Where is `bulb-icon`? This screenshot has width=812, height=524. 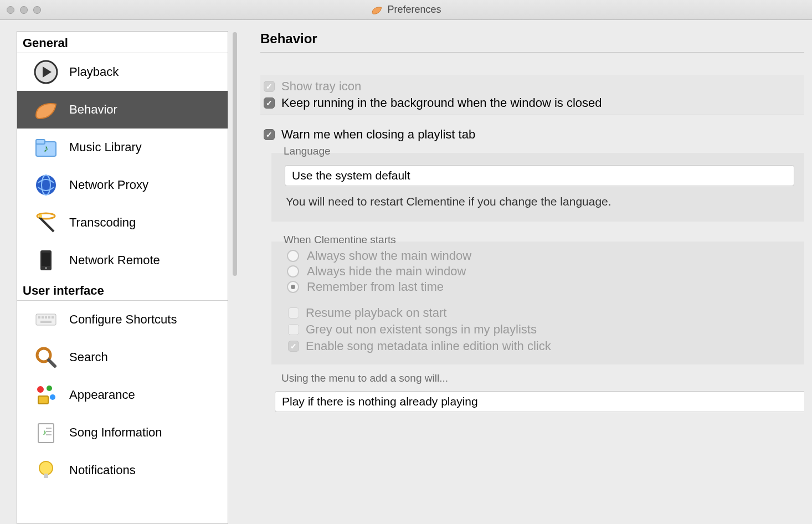
bulb-icon is located at coordinates (46, 470).